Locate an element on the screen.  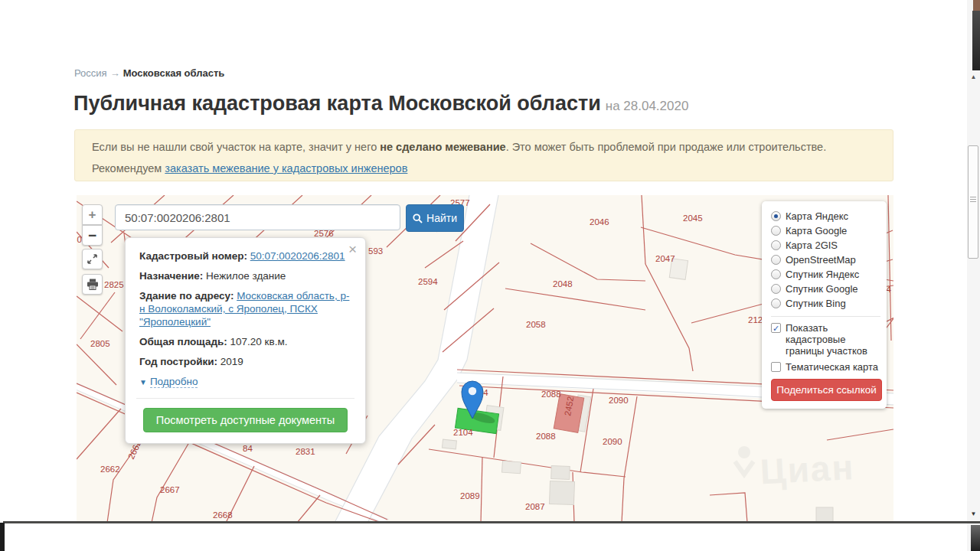
layer-option-label: Спутник Google is located at coordinates (822, 289).